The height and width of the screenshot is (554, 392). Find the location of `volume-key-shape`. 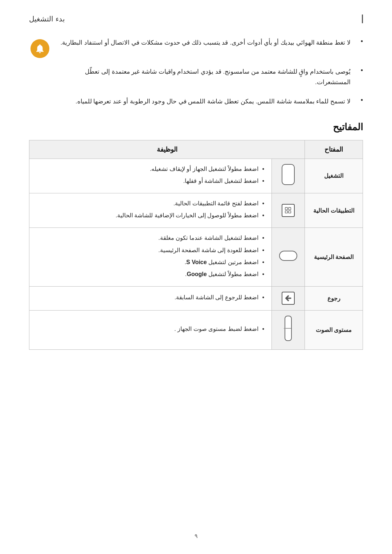

volume-key-shape is located at coordinates (288, 328).